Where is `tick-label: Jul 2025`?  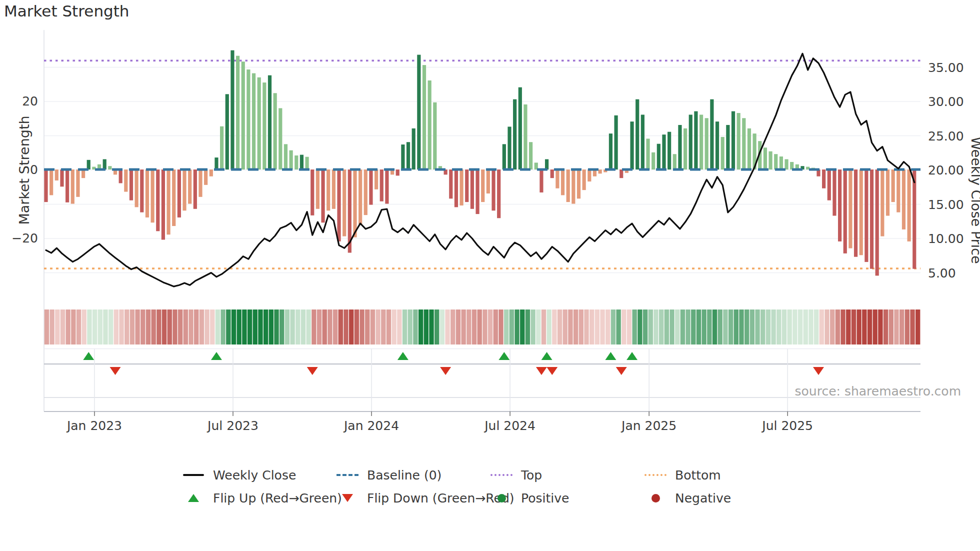 tick-label: Jul 2025 is located at coordinates (787, 426).